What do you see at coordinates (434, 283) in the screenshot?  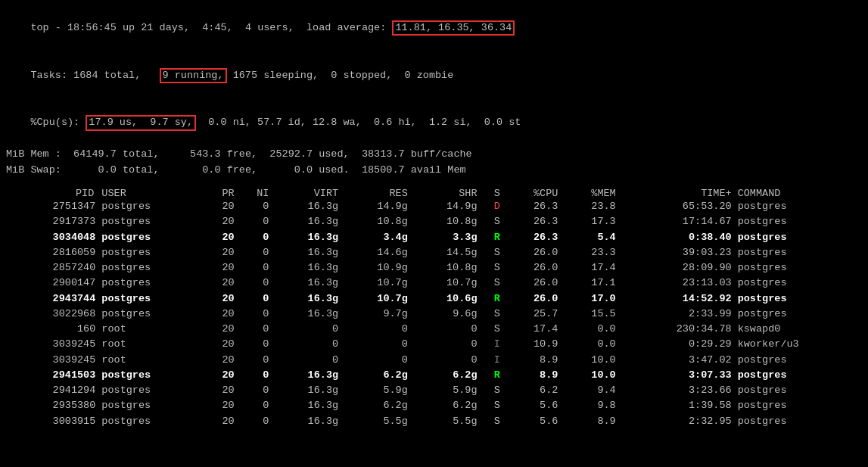 I see `table-row: 2900147postgres20016.3g10.7g10.7gS26.017…` at bounding box center [434, 283].